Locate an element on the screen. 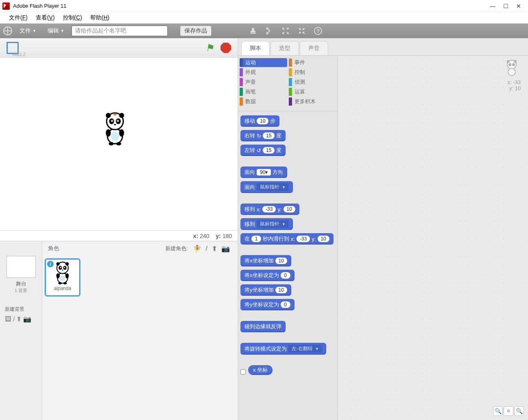 This screenshot has height=420, width=528. sprite-upload-icon: ⬆ is located at coordinates (214, 249).